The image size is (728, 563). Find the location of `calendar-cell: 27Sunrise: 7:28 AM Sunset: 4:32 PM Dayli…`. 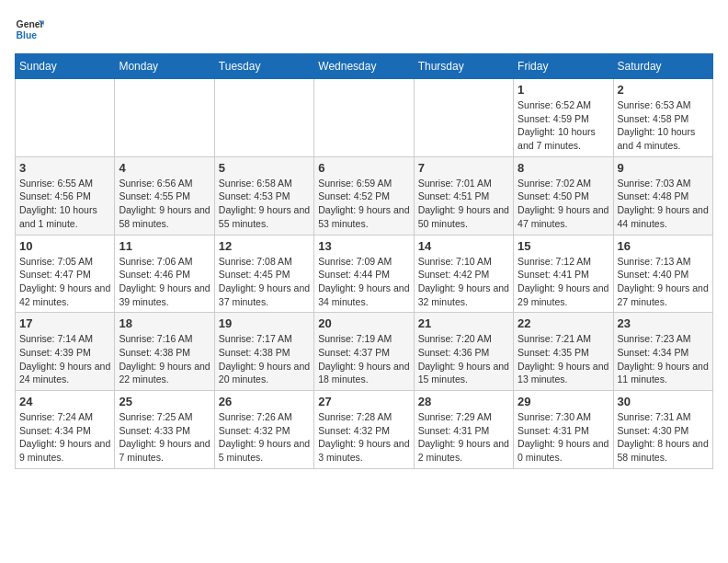

calendar-cell: 27Sunrise: 7:28 AM Sunset: 4:32 PM Dayli… is located at coordinates (364, 431).